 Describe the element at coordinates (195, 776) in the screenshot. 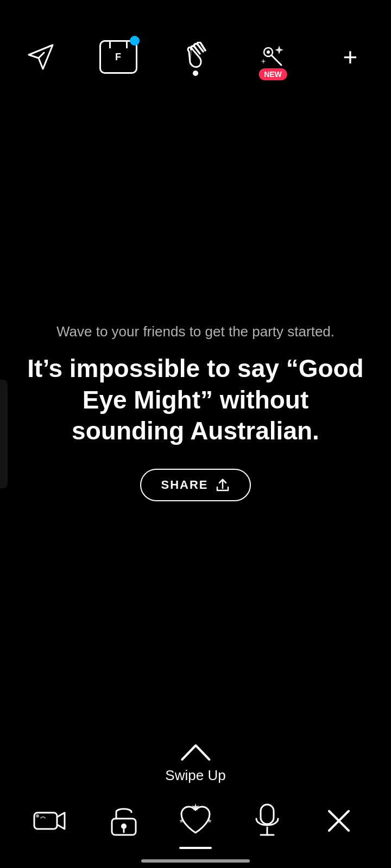

I see `swipe-up-label: Swipe Up` at that location.